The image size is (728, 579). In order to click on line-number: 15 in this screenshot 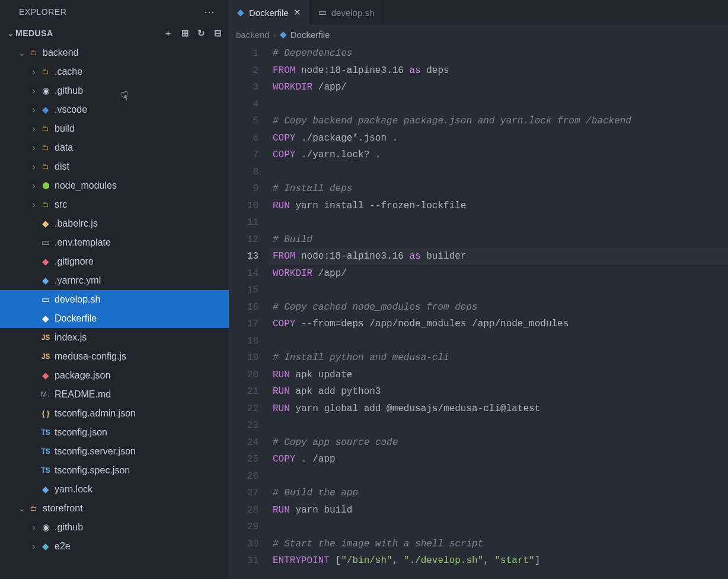, I will do `click(244, 291)`.